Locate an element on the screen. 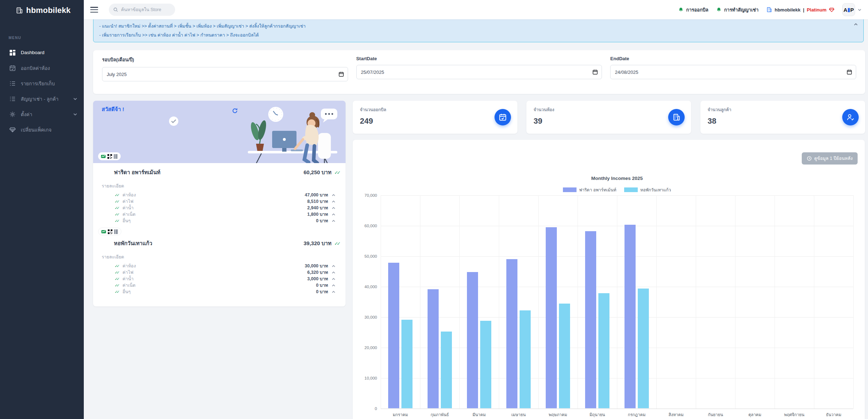 The image size is (868, 419). store-plan-badge: hbmobilekk | Platinum is located at coordinates (800, 10).